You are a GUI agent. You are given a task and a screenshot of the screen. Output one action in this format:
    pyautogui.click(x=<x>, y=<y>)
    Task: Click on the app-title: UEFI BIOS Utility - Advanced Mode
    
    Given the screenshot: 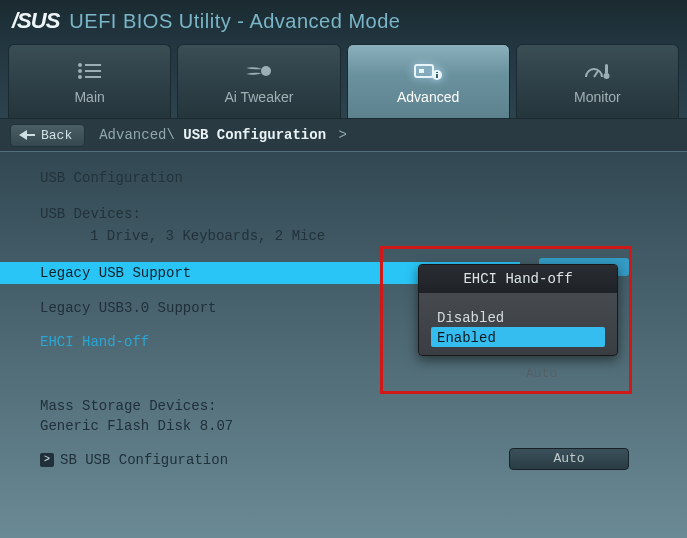 What is the action you would take?
    pyautogui.click(x=234, y=22)
    